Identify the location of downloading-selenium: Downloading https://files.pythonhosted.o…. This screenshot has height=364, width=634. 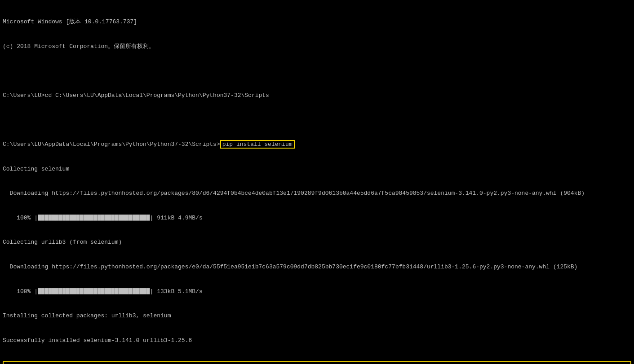
(317, 193).